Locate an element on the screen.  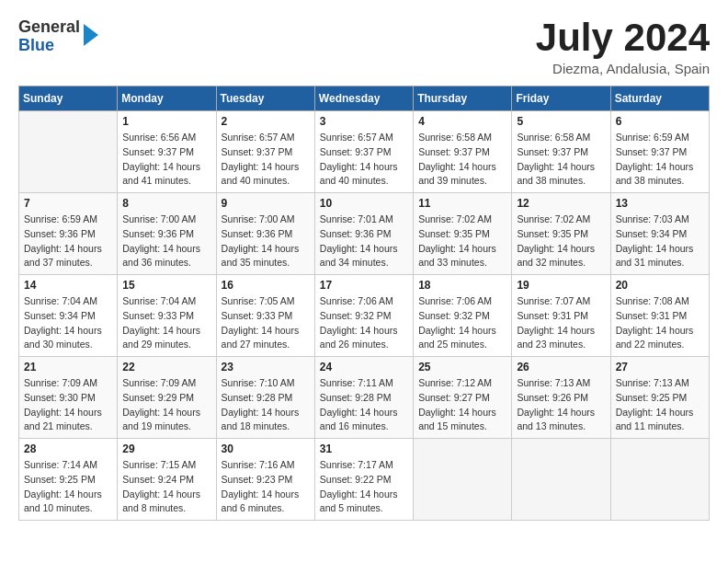
day-number: 17 is located at coordinates (364, 285).